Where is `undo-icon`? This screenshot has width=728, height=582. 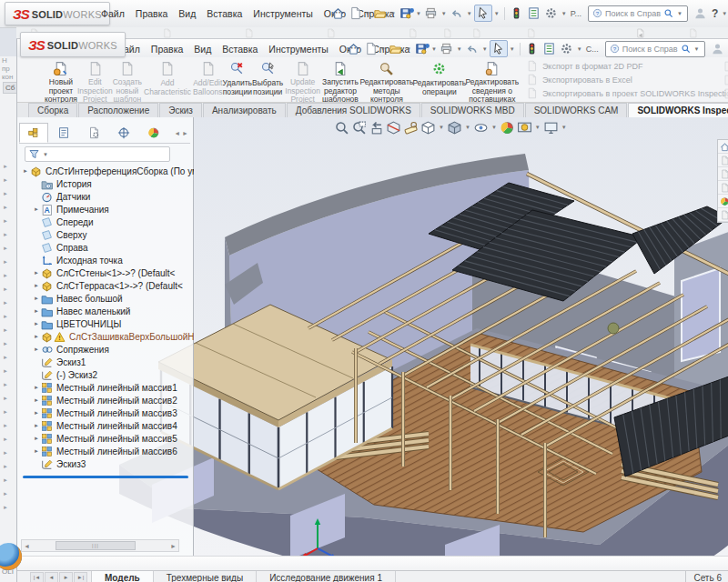 undo-icon is located at coordinates (457, 13).